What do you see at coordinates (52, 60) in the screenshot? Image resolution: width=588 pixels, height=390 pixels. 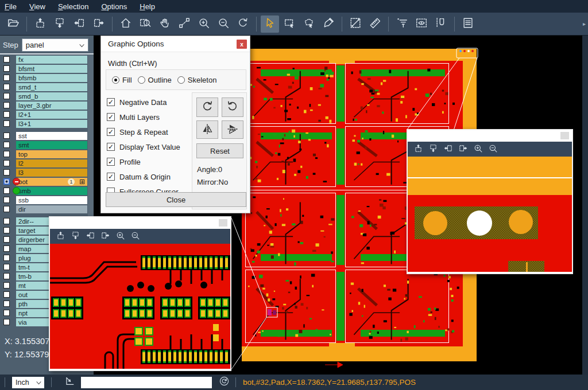 I see `layer-chip: fx` at bounding box center [52, 60].